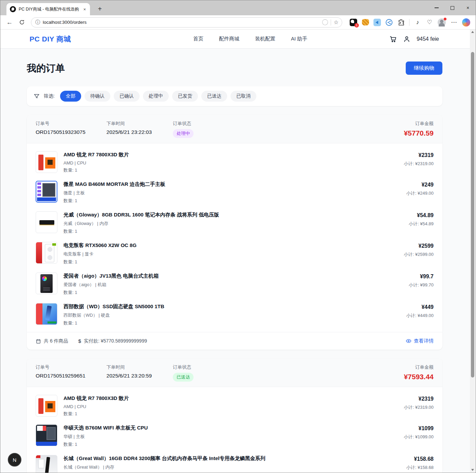 The height and width of the screenshot is (473, 476). Describe the element at coordinates (127, 96) in the screenshot. I see `filter-pill-2: 已确认` at that location.